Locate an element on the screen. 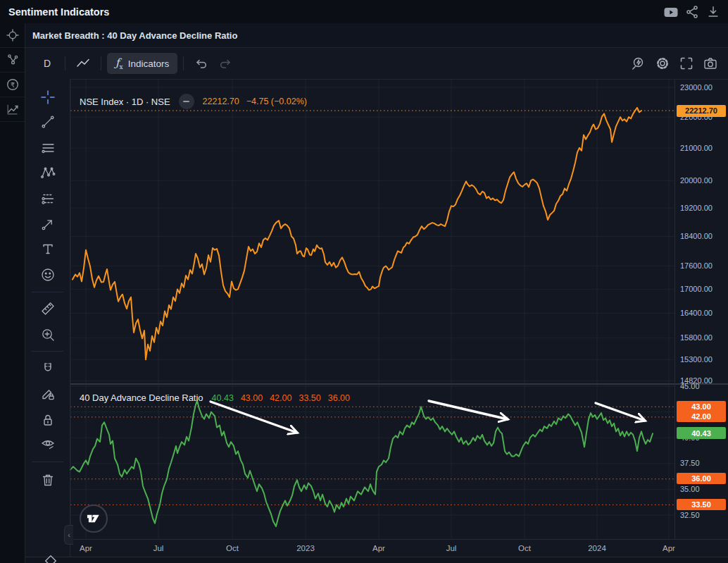 This screenshot has width=728, height=563. page-title: Sentiment Indicators is located at coordinates (59, 12).